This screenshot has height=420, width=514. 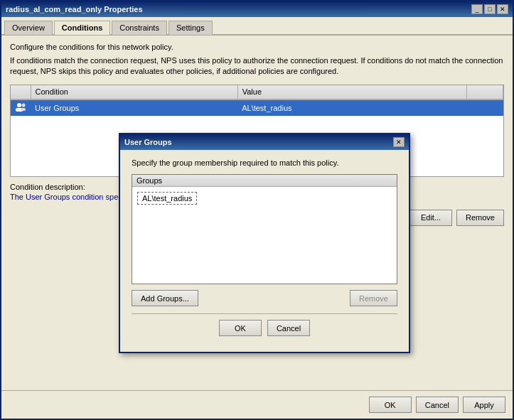 What do you see at coordinates (240, 328) in the screenshot?
I see `dialog-ok-button: OK` at bounding box center [240, 328].